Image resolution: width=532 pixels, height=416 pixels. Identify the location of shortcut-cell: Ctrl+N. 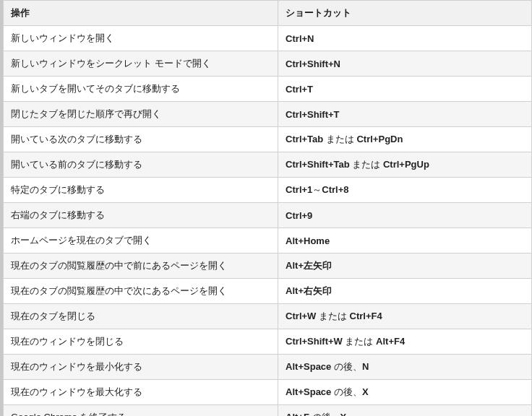
(405, 39).